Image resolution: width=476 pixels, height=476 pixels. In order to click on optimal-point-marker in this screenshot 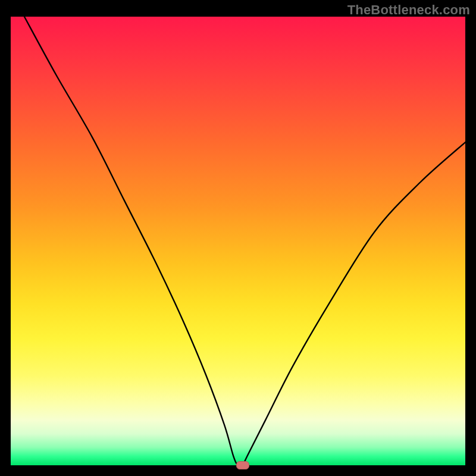, I will do `click(243, 465)`.